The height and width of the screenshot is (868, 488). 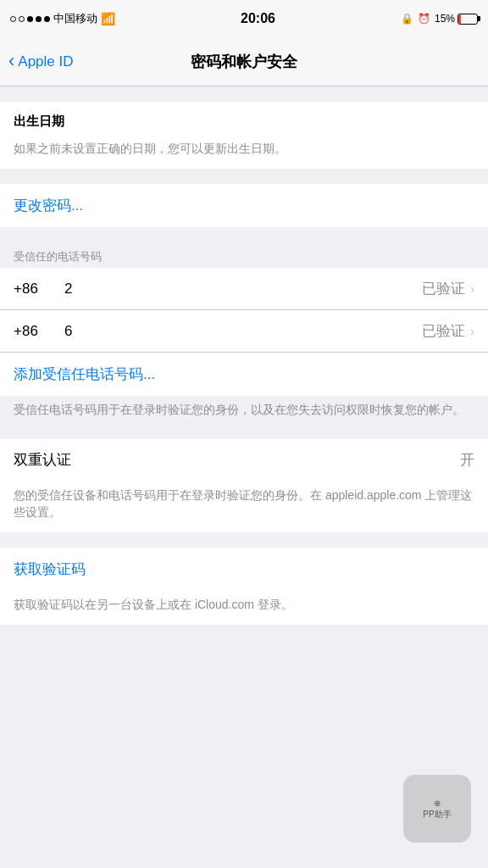 What do you see at coordinates (63, 19) in the screenshot?
I see `status-left: 中国移动 📶` at bounding box center [63, 19].